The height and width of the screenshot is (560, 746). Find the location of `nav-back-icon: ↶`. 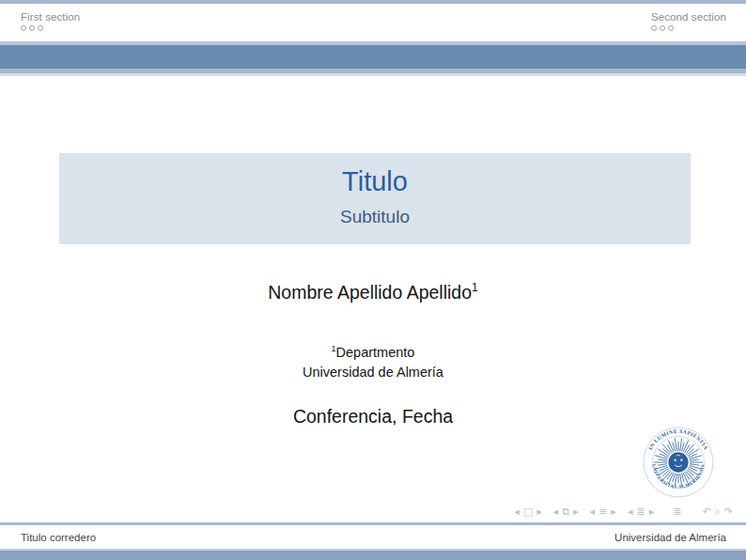

nav-back-icon: ↶ is located at coordinates (707, 512).